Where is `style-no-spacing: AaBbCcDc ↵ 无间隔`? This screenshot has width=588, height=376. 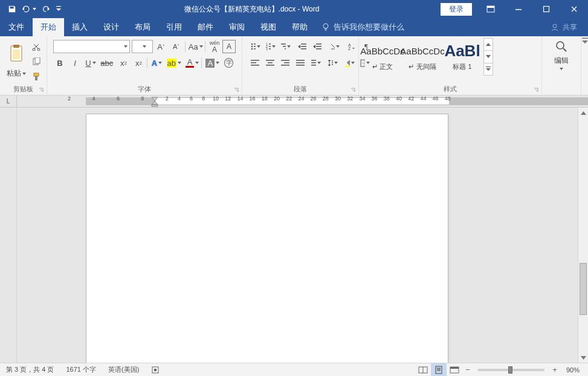 style-no-spacing: AaBbCcDc ↵ 无间隔 is located at coordinates (422, 57).